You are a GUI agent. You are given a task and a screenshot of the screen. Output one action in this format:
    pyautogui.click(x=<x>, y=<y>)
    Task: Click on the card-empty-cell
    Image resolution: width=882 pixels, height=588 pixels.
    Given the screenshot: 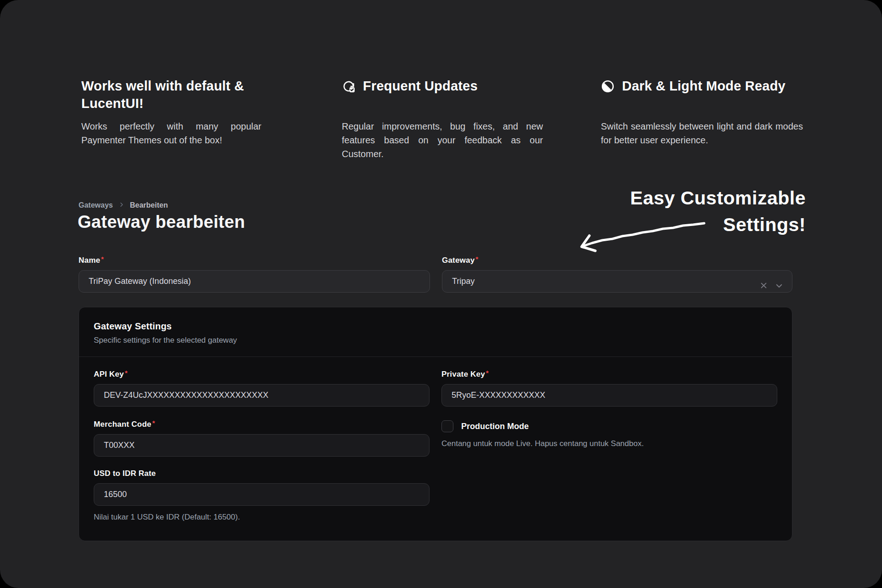 What is the action you would take?
    pyautogui.click(x=609, y=502)
    